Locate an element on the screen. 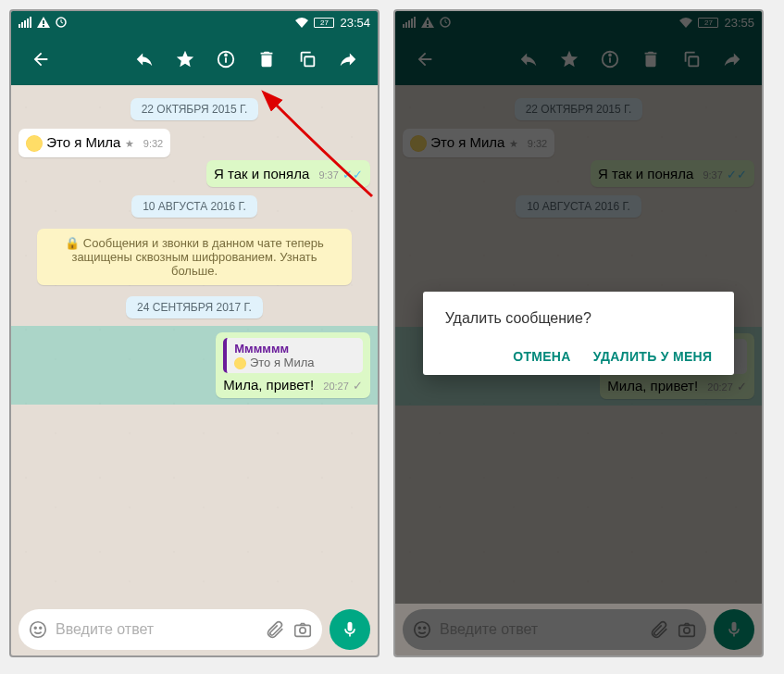 The image size is (784, 674). reply-snippet: Это я Мила is located at coordinates (282, 363).